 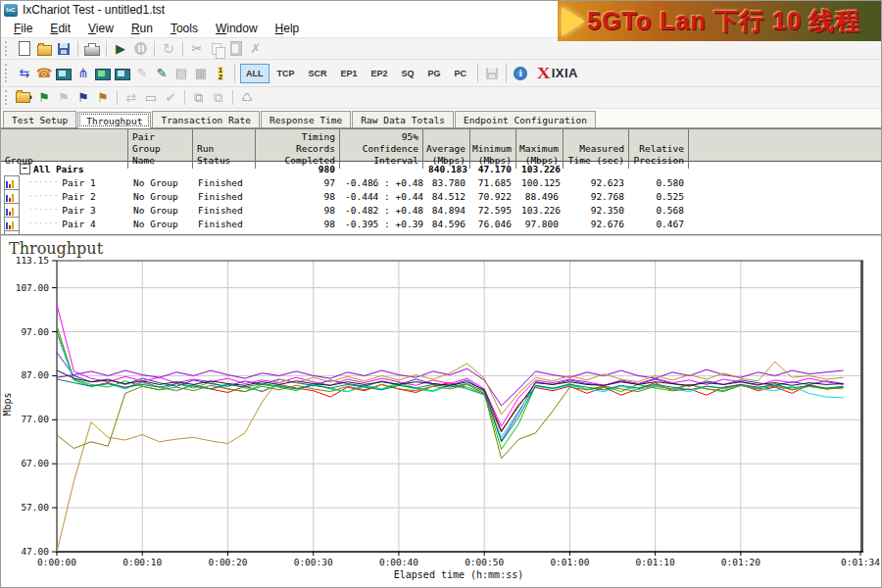 I want to click on finish-test-icon: ⚑, so click(x=103, y=98).